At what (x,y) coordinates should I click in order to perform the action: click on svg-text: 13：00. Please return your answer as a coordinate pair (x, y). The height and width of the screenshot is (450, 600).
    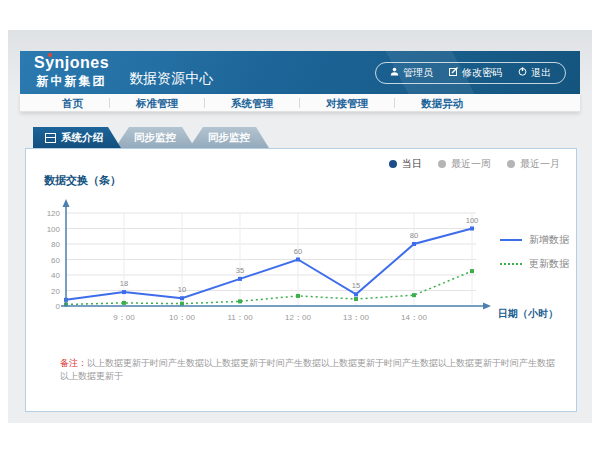
    Looking at the image, I should click on (356, 318).